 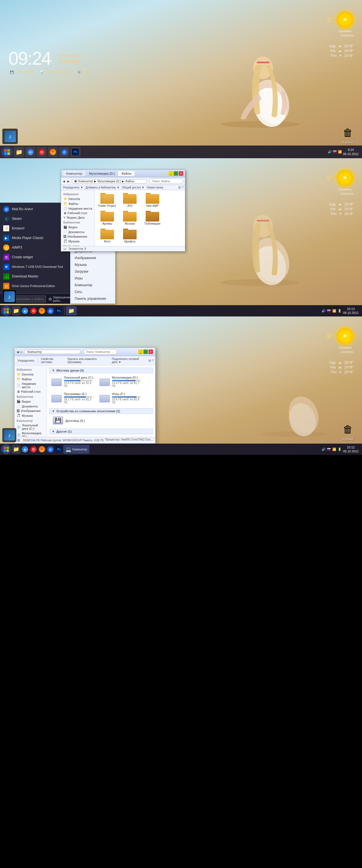 What do you see at coordinates (102, 173) in the screenshot?
I see `fe-tab-multimedia: Мультимедиа (D:)` at bounding box center [102, 173].